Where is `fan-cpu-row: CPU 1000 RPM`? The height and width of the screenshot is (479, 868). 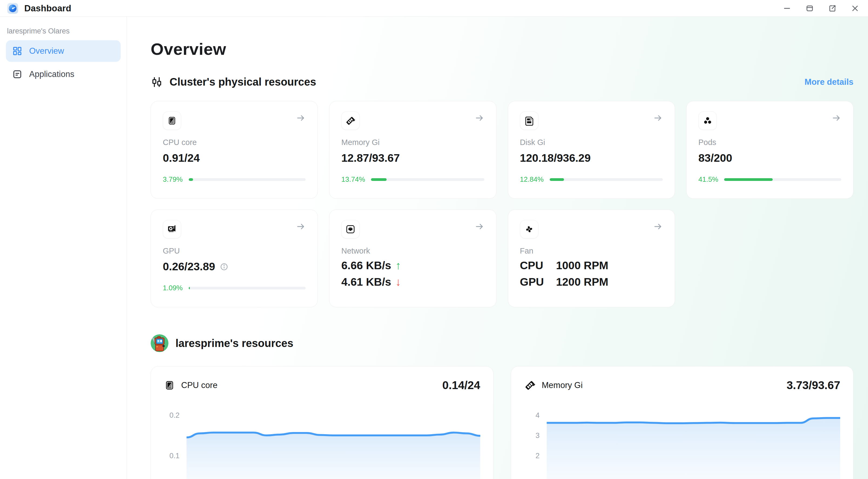 fan-cpu-row: CPU 1000 RPM is located at coordinates (591, 266).